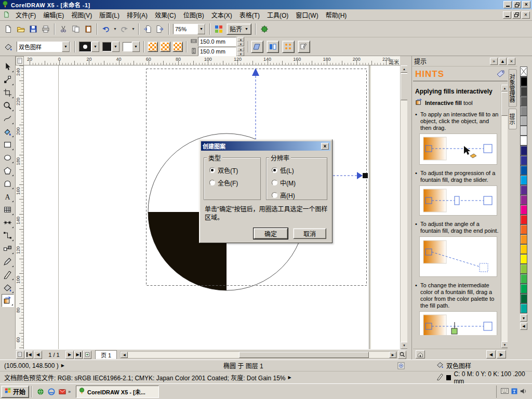  I want to click on shape-tool, so click(8, 80).